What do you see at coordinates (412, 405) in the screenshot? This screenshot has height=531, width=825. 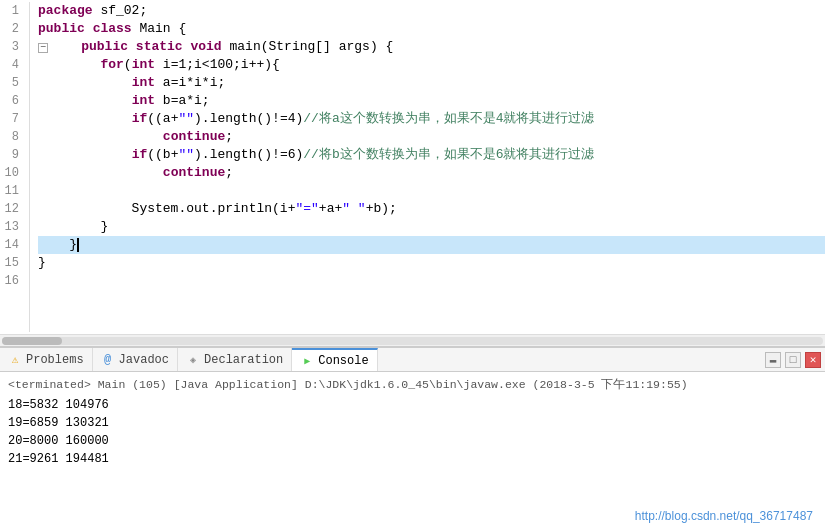 I see `console-output-line: 18=5832 104976` at bounding box center [412, 405].